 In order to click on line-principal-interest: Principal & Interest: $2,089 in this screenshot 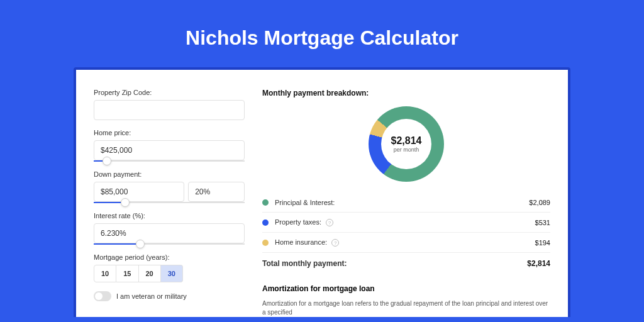, I will do `click(406, 203)`.